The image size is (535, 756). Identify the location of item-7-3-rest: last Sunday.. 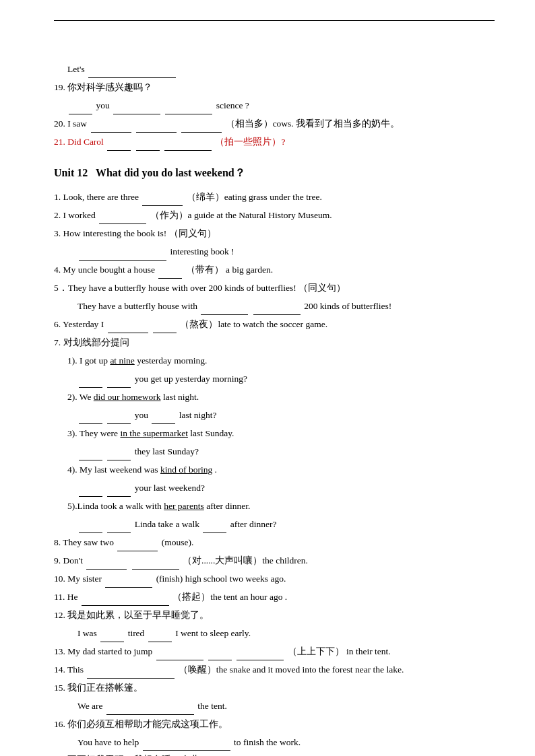
(212, 434).